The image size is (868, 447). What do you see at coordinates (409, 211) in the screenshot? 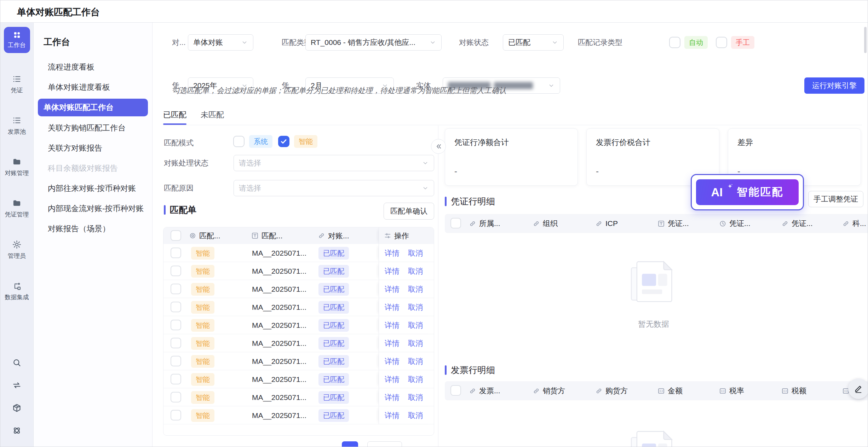
I see `match-confirm-button: 匹配单确认` at bounding box center [409, 211].